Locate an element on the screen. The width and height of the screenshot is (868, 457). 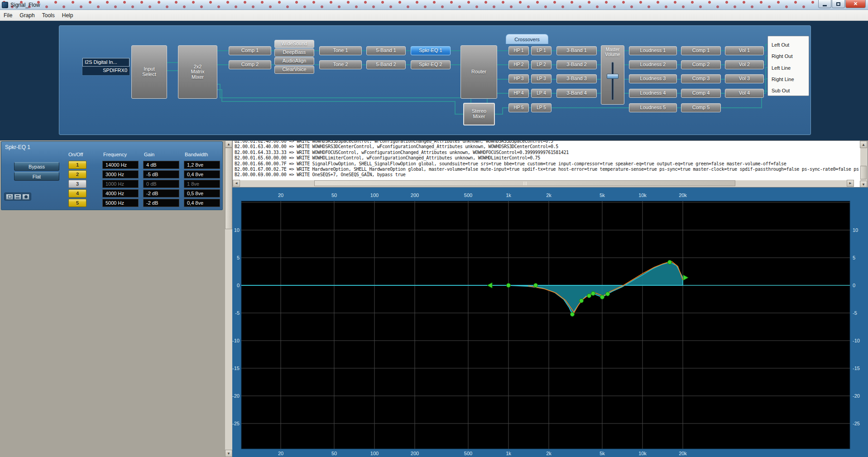
block-vol-3: Vol 3 is located at coordinates (744, 79).